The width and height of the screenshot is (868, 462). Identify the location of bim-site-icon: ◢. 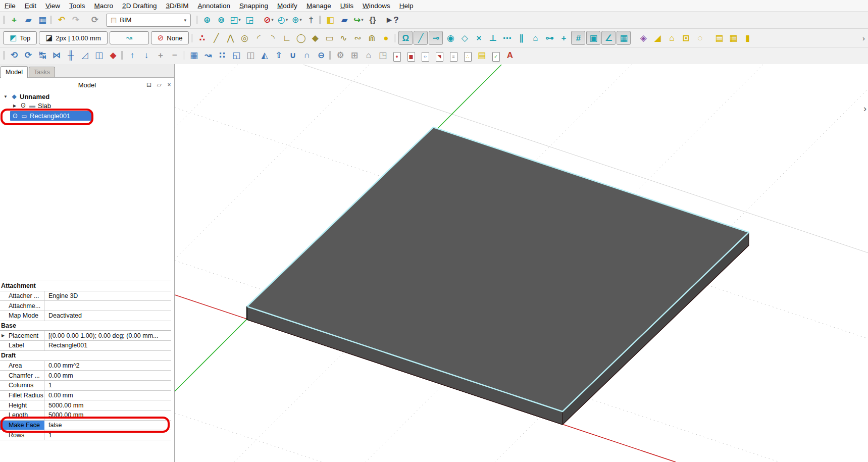
(657, 38).